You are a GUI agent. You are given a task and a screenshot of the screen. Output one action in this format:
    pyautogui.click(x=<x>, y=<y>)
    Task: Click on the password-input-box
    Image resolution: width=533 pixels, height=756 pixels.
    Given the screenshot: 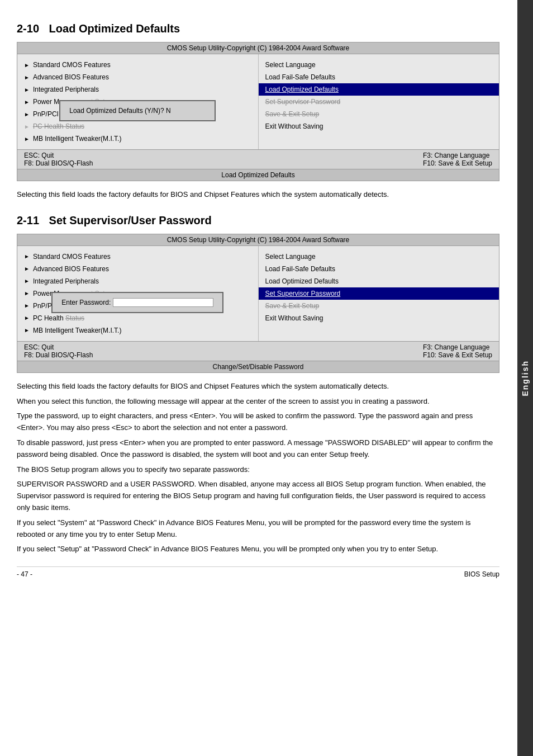 What is the action you would take?
    pyautogui.click(x=163, y=303)
    